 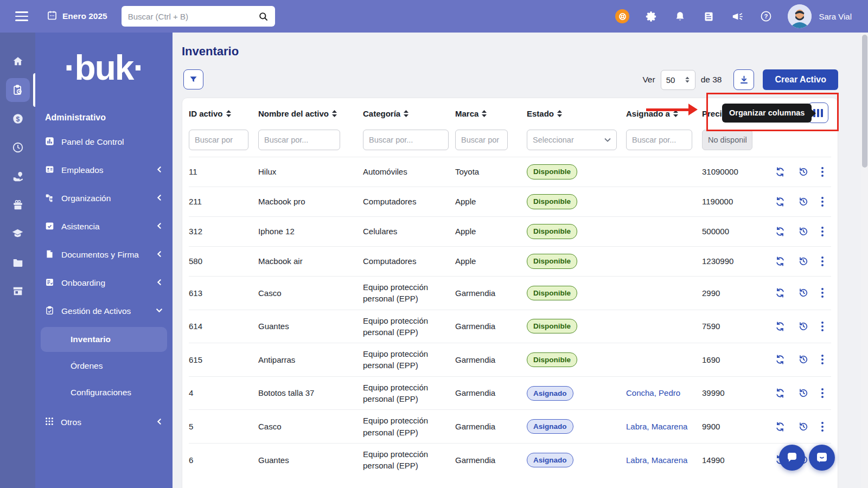 What do you see at coordinates (491, 114) in the screenshot?
I see `column-header-marca: Marca` at bounding box center [491, 114].